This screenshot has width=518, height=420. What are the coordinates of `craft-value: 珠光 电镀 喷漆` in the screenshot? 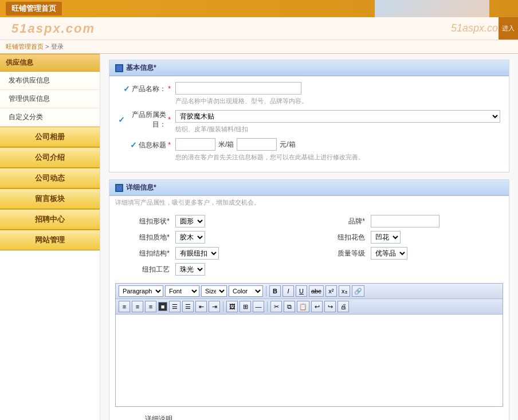 It's located at (242, 269).